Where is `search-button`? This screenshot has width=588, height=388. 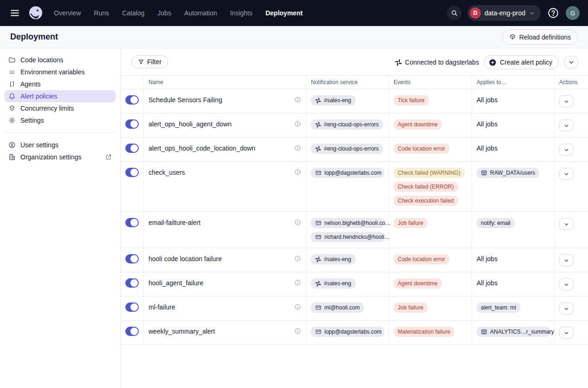 search-button is located at coordinates (454, 13).